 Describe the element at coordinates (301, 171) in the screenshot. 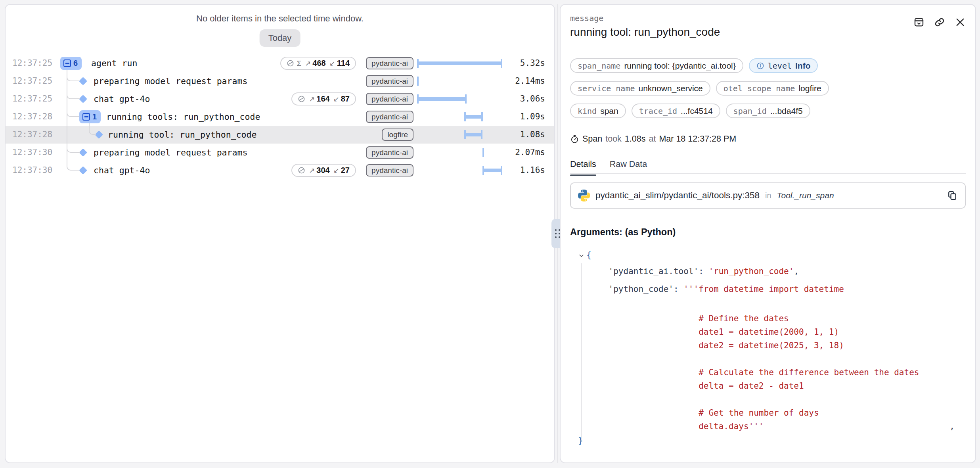

I see `token-coin-icon` at that location.